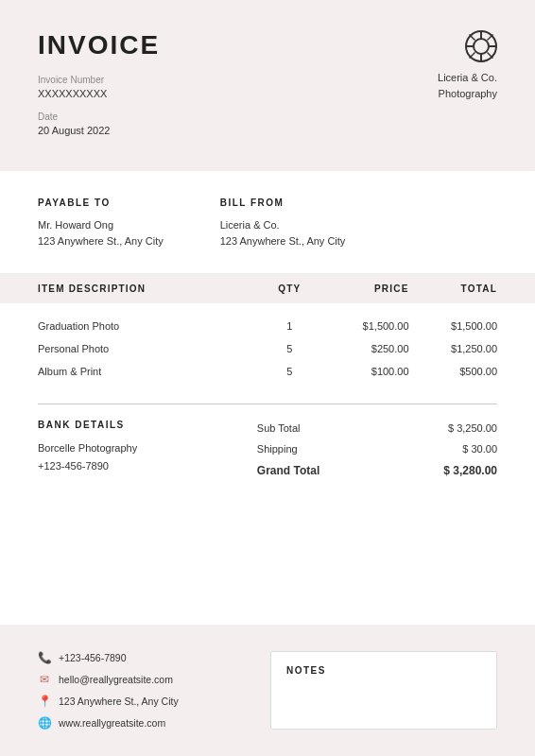  What do you see at coordinates (289, 371) in the screenshot?
I see `item-qty-3: 5` at bounding box center [289, 371].